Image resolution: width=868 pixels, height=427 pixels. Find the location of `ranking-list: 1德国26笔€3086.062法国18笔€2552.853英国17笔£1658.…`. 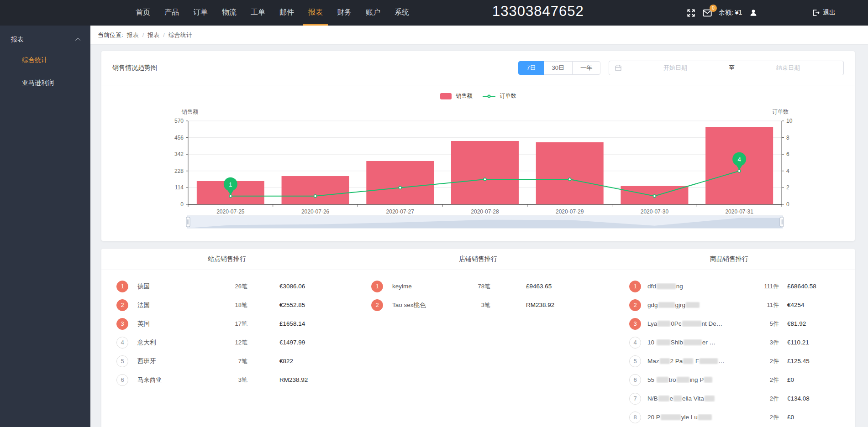

ranking-list: 1德国26笔€3086.062法国18笔€2552.853英国17笔£1658.… is located at coordinates (227, 349).